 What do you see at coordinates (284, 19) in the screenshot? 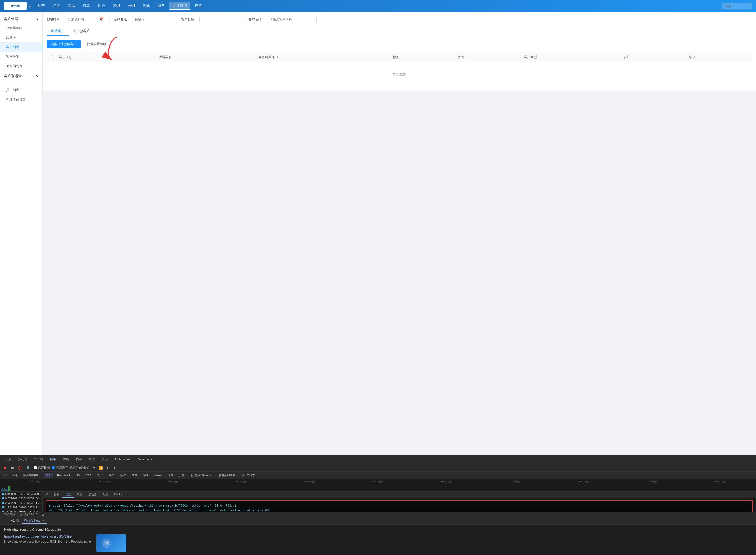
I see `name-field` at bounding box center [284, 19].